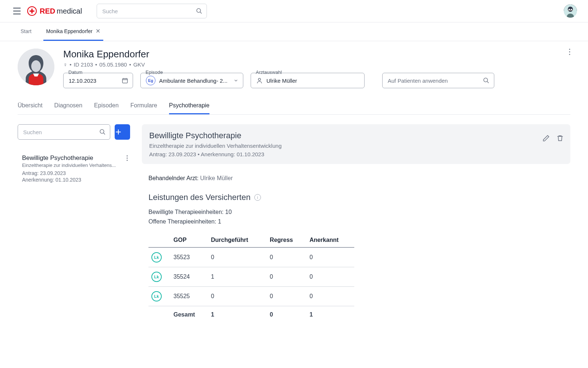 The image size is (588, 368). I want to click on doctor-row: Behandelnder Arzt: Ulrike Müller, so click(356, 178).